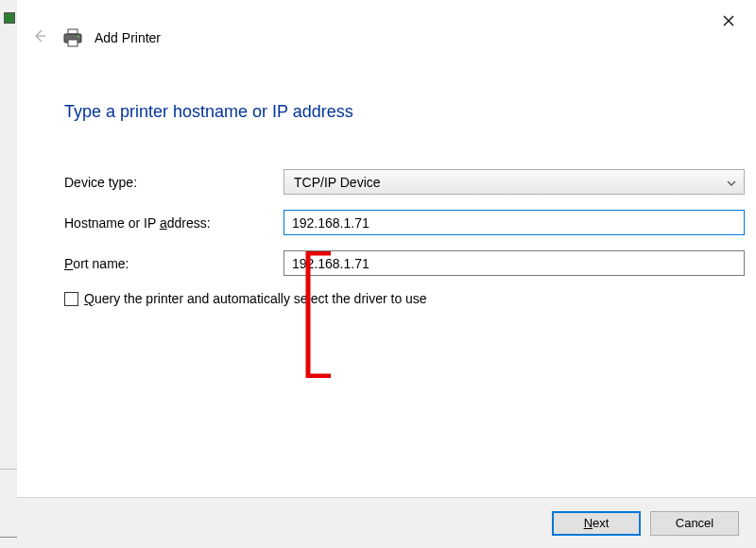  Describe the element at coordinates (596, 523) in the screenshot. I see `next-button: Next` at that location.